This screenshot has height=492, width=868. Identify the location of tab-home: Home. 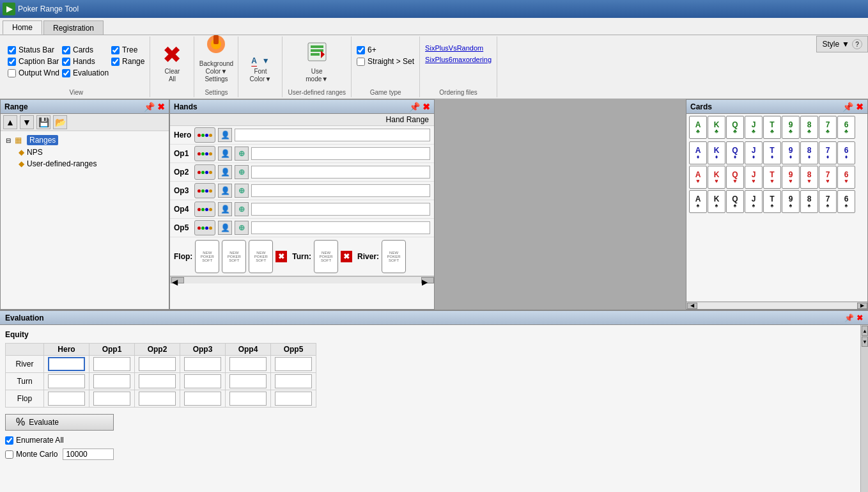
(22, 28).